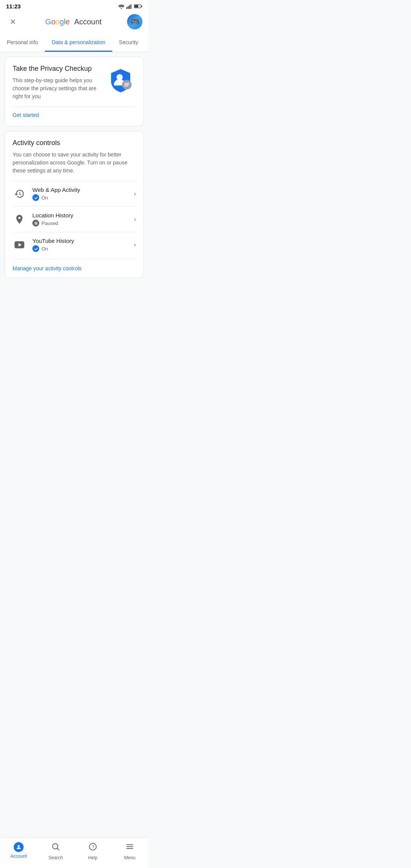 Image resolution: width=411 pixels, height=868 pixels. Describe the element at coordinates (13, 6) in the screenshot. I see `status-time: 11:23` at that location.